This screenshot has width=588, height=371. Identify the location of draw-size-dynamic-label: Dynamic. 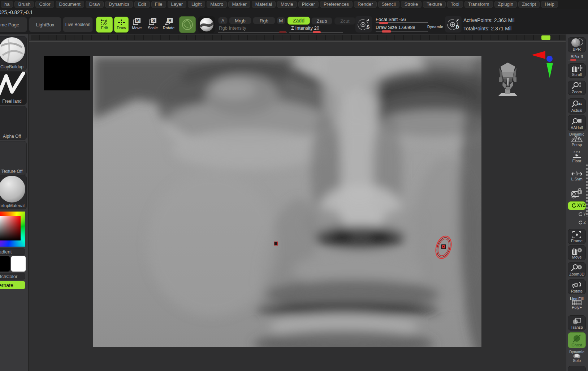
(435, 27).